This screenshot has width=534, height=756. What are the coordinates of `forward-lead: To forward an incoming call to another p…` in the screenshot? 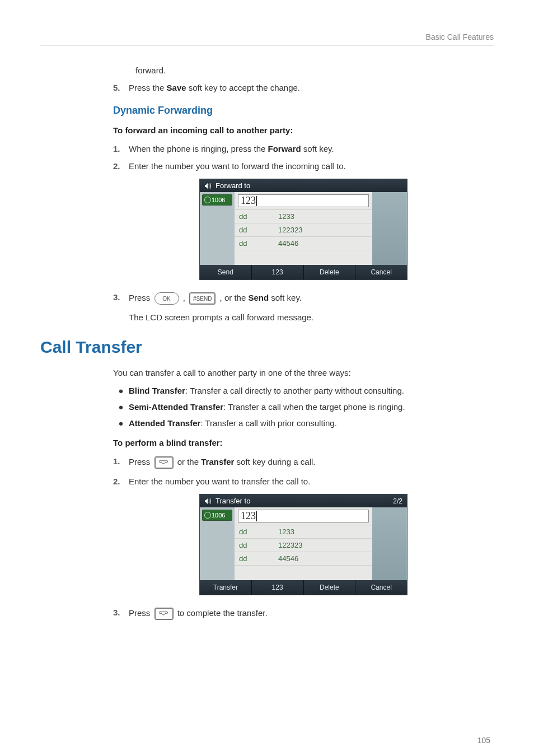 It's located at (303, 130).